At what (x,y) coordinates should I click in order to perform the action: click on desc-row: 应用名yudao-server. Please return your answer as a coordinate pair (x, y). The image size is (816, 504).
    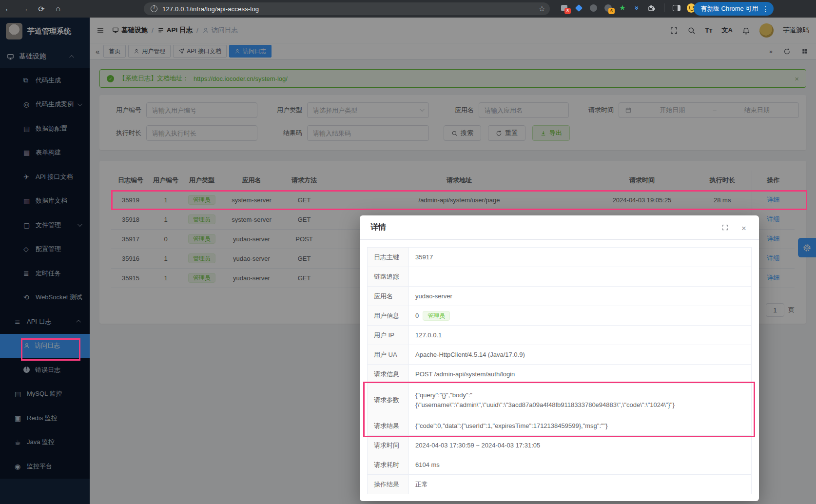
    Looking at the image, I should click on (560, 296).